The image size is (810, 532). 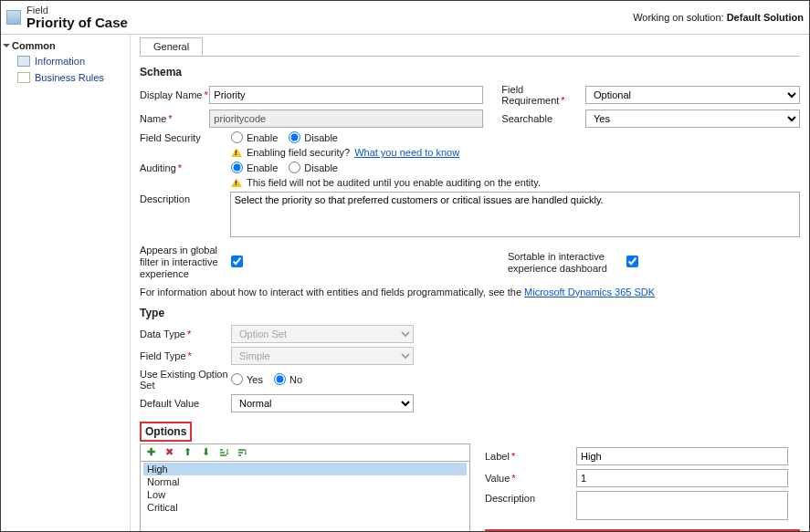 What do you see at coordinates (172, 47) in the screenshot?
I see `tab-general: General` at bounding box center [172, 47].